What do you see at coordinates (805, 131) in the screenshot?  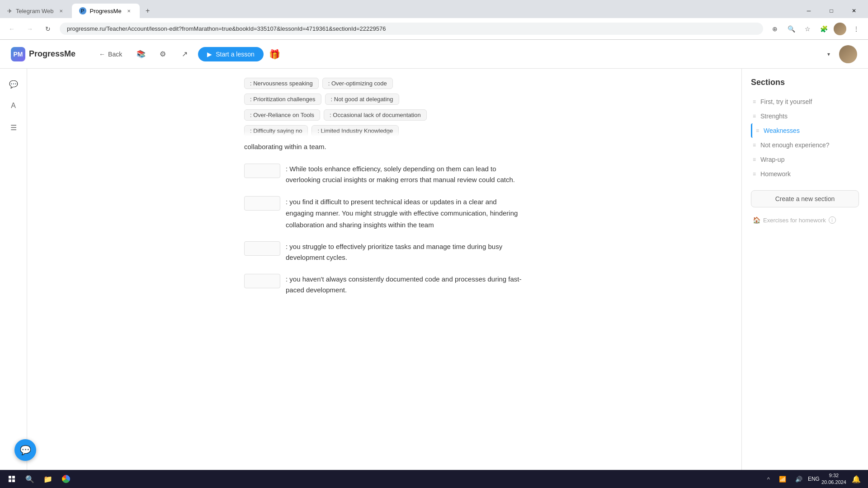 I see `section-item-weaknesses: ≡ Weaknesses` at bounding box center [805, 131].